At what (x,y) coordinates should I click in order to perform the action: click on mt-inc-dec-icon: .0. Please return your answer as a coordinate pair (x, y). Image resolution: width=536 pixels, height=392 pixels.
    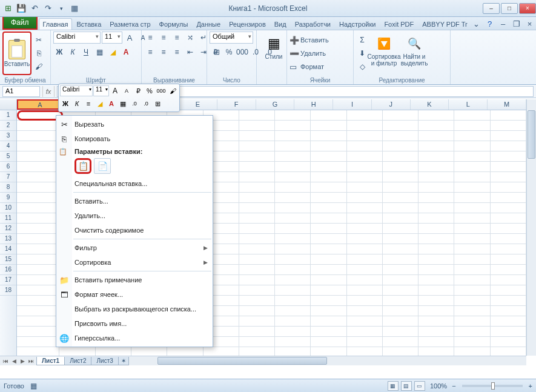
    Looking at the image, I should click on (134, 104).